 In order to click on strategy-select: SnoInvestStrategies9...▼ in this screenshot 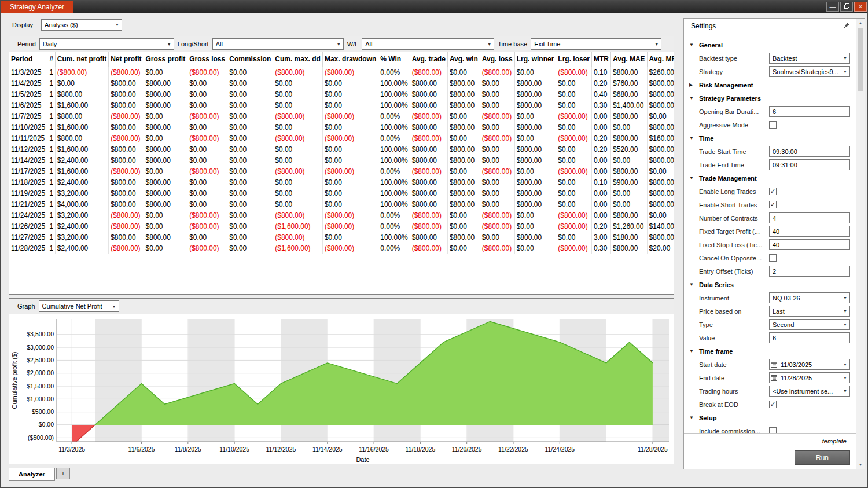, I will do `click(810, 72)`.